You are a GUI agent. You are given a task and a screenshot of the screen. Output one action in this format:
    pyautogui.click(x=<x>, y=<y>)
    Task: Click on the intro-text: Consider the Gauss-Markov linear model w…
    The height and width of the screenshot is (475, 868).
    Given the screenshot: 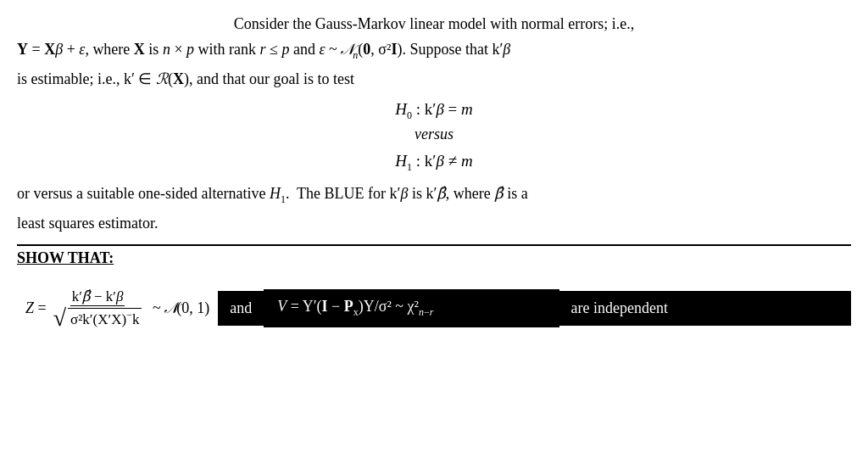 What is the action you would take?
    pyautogui.click(x=434, y=24)
    